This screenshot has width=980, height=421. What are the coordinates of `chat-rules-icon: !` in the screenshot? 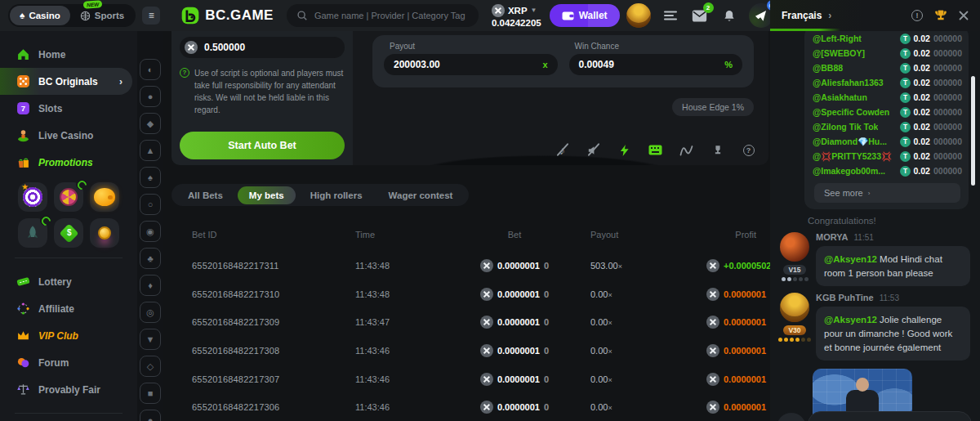 It's located at (917, 16).